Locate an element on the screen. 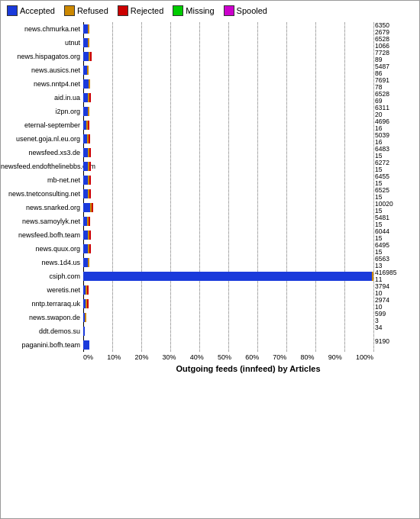 Image resolution: width=420 pixels, height=519 pixels. x-axis-label: 100% is located at coordinates (365, 357).